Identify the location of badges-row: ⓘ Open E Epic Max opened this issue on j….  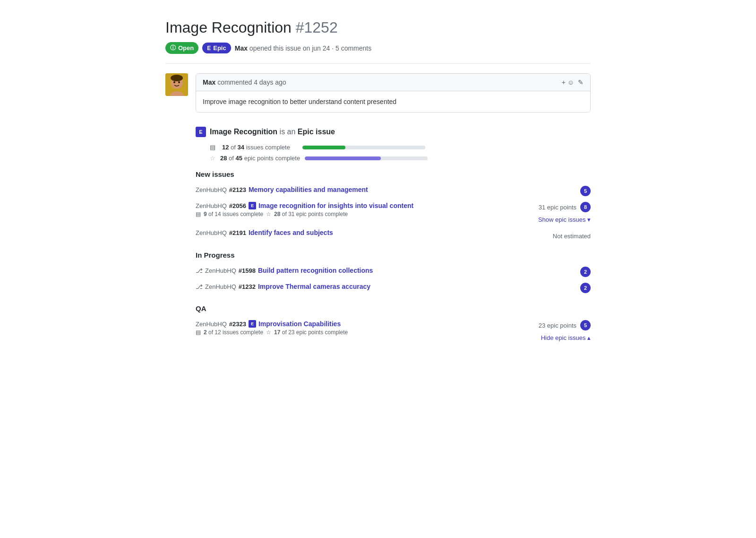
(378, 48).